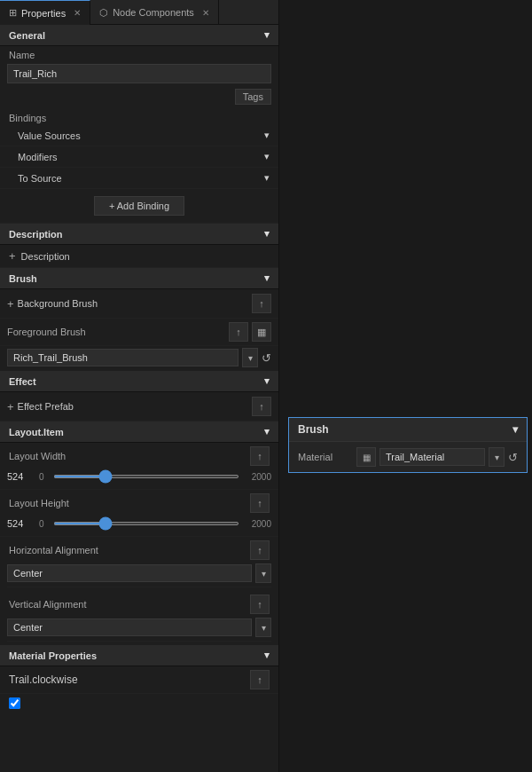 The width and height of the screenshot is (532, 772). What do you see at coordinates (39, 503) in the screenshot?
I see `layout-height-label: Layout Height` at bounding box center [39, 503].